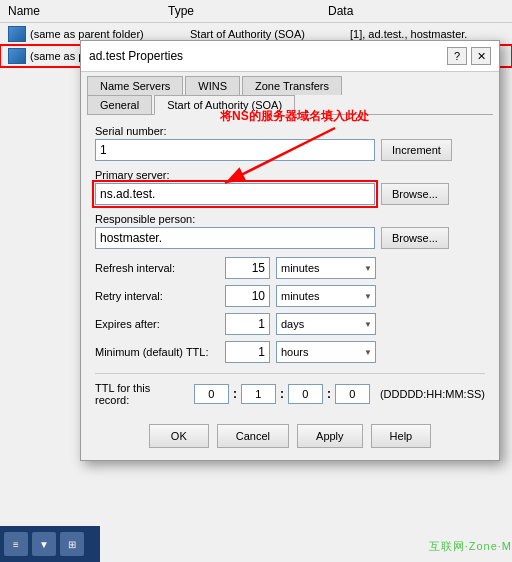 This screenshot has width=512, height=562. Describe the element at coordinates (290, 268) in the screenshot. I see `refresh-interval-row: Refresh interval: seconds minutes hours …` at that location.